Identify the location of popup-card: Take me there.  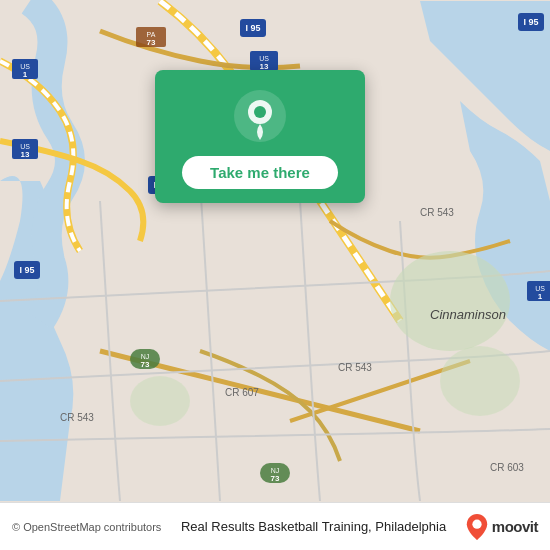
(260, 136).